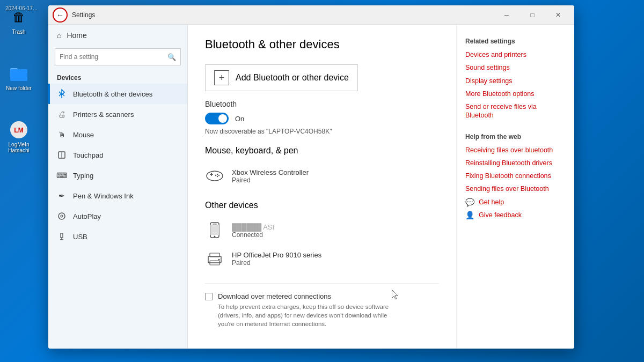 This screenshot has width=644, height=362. Describe the element at coordinates (217, 119) in the screenshot. I see `bluetooth-toggle` at that location.